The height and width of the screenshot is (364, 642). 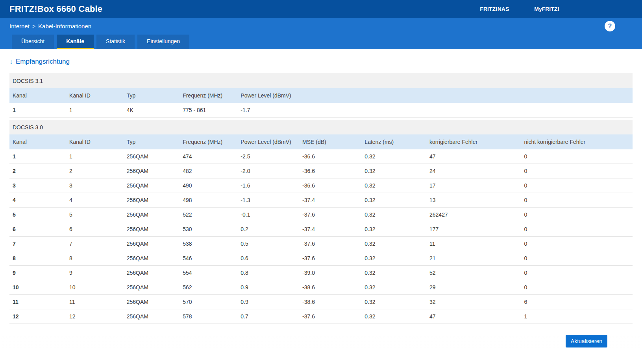 What do you see at coordinates (116, 42) in the screenshot?
I see `tab-statistik: Statistik` at bounding box center [116, 42].